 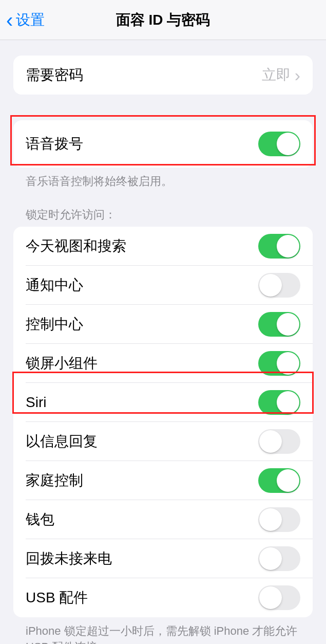 I want to click on usb-accessories-label: USB 配件, so click(x=56, y=598).